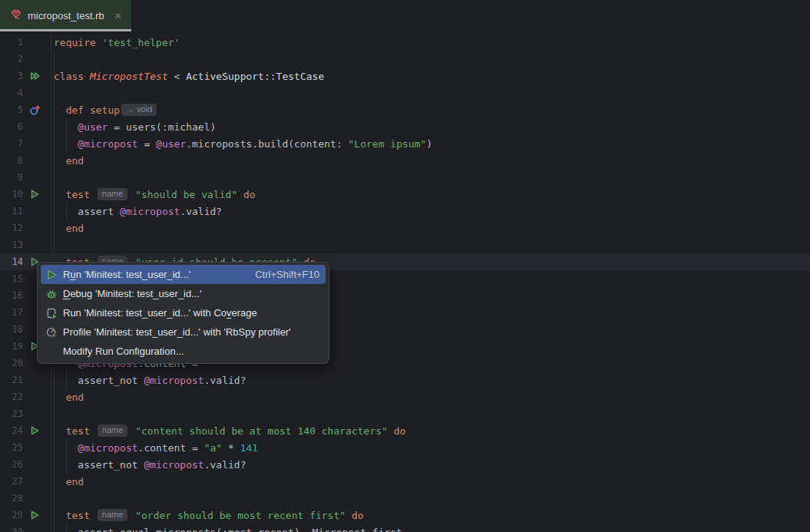  Describe the element at coordinates (12, 448) in the screenshot. I see `line-number: 25` at that location.